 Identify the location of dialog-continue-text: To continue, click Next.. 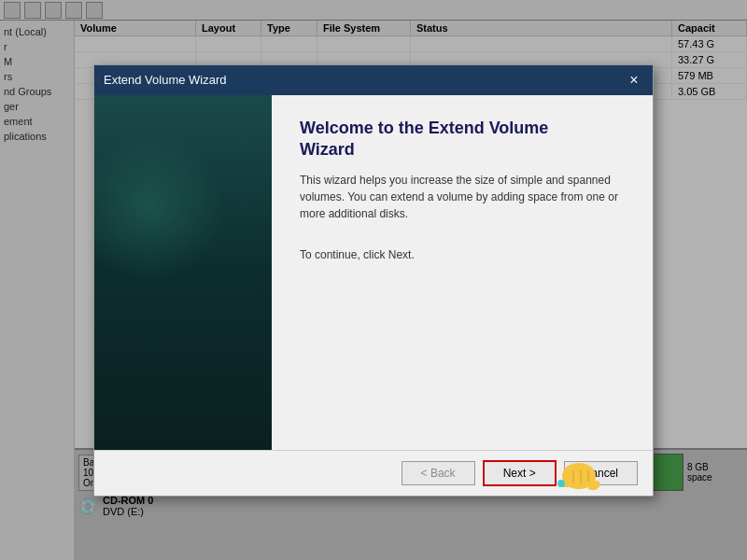
(462, 255).